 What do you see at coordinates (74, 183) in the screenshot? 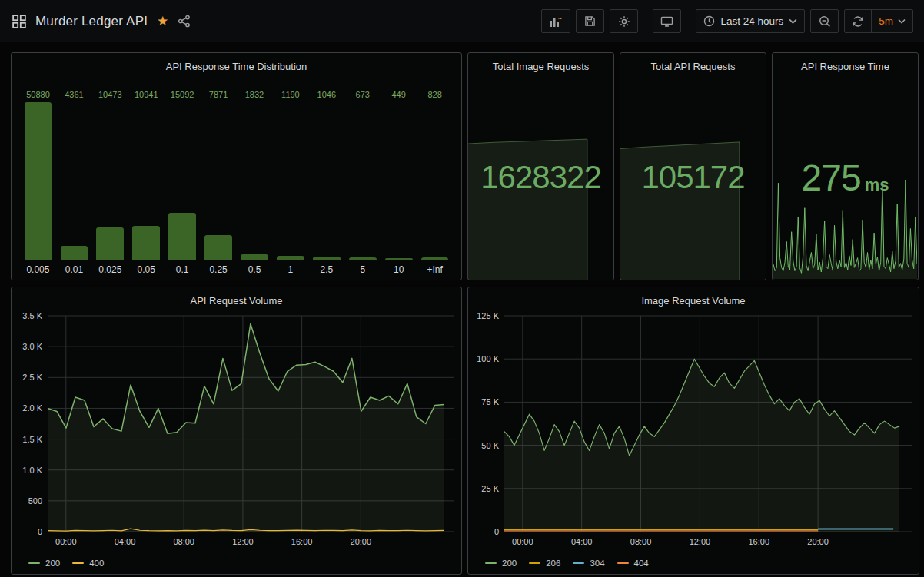
I see `histogram-column: 43610.01` at bounding box center [74, 183].